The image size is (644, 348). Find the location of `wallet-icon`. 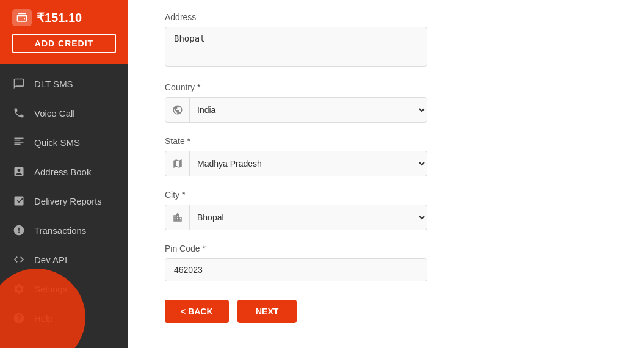

wallet-icon is located at coordinates (22, 18).